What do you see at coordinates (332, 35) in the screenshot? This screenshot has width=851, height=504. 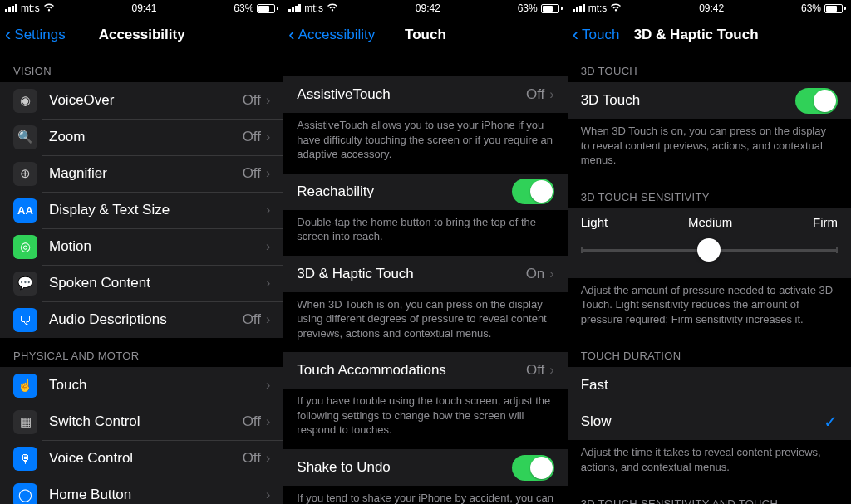 I see `back-button: ‹ Accessibility` at bounding box center [332, 35].